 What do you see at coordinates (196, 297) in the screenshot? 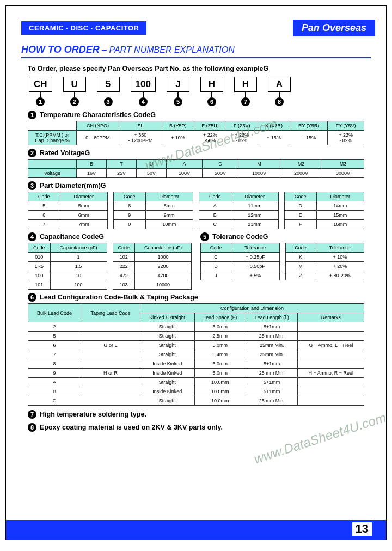
I see `sec6-title: 6Lead Configuration Code-Bulk & Taping P…` at bounding box center [196, 297].